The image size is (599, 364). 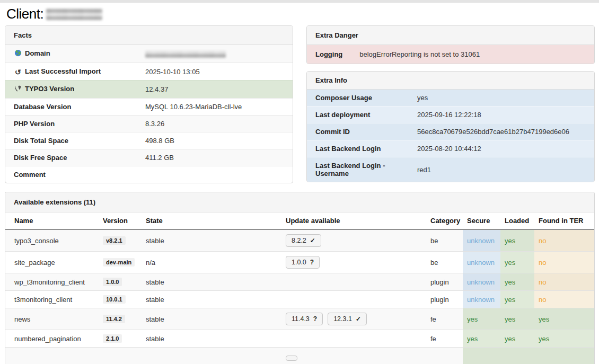 I want to click on facts-panel-heading: Facts, so click(x=149, y=35).